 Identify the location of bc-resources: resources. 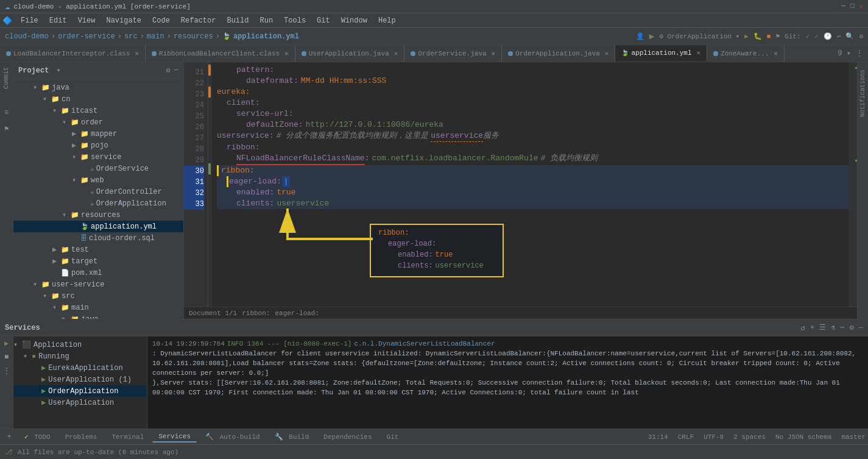
(194, 37).